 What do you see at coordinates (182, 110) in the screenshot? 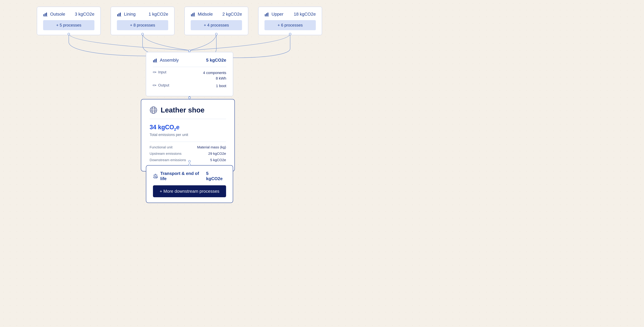
I see `product-name: Leather shoe` at bounding box center [182, 110].